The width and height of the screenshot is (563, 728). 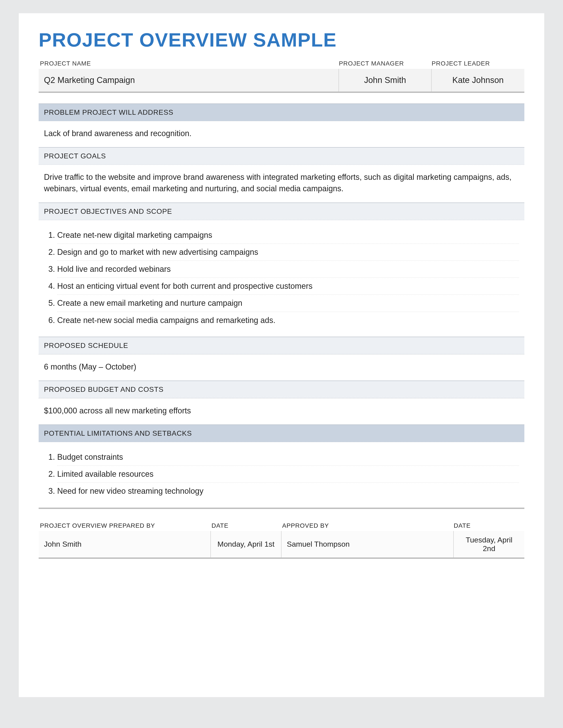 What do you see at coordinates (282, 520) in the screenshot?
I see `footer-meta-header: PROJECT OVERVIEW PREPARED BY DATE APPROV…` at bounding box center [282, 520].